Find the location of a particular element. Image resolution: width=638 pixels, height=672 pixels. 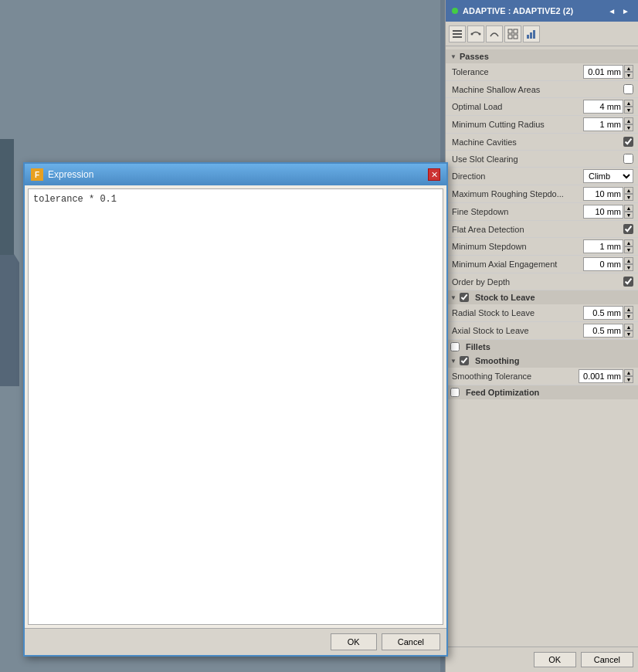

smoothing-tolerance-spinners: ▲ ▼ is located at coordinates (629, 376).